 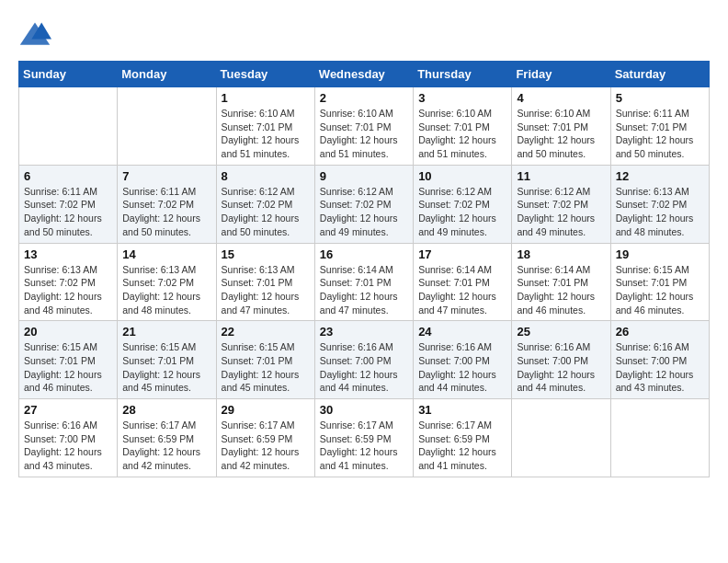 I want to click on calendar-cell: 19Sunrise: 6:15 AM Sunset: 7:01 PM Dayli…, so click(x=660, y=282).